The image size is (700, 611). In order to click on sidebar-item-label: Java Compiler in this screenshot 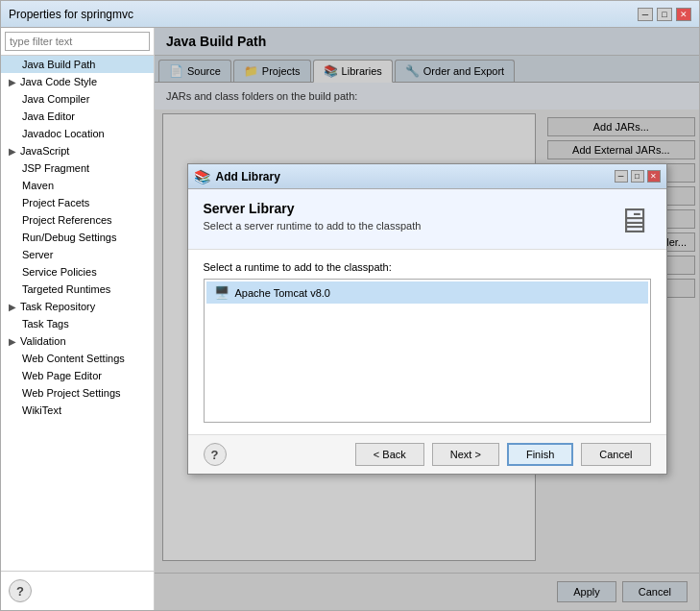, I will do `click(56, 99)`.